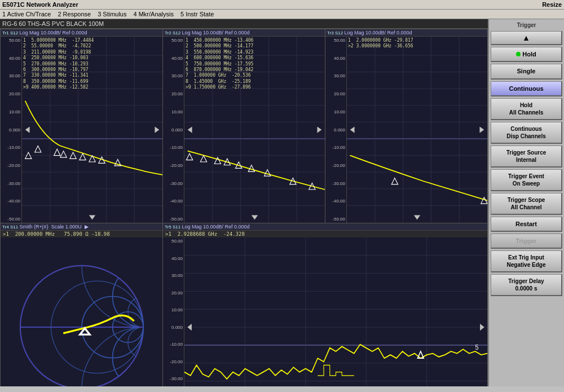  I want to click on tr4-panel: Tr4 S11 Smith (R+jX) Scale 1.000U ▶ >1 2…, so click(81, 305).